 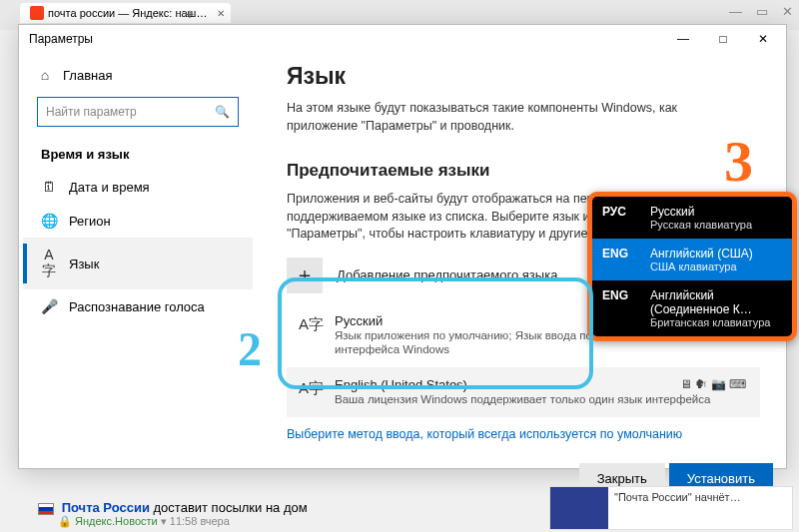 I want to click on section-preferred-languages: Предпочитаемые языки, so click(x=523, y=171).